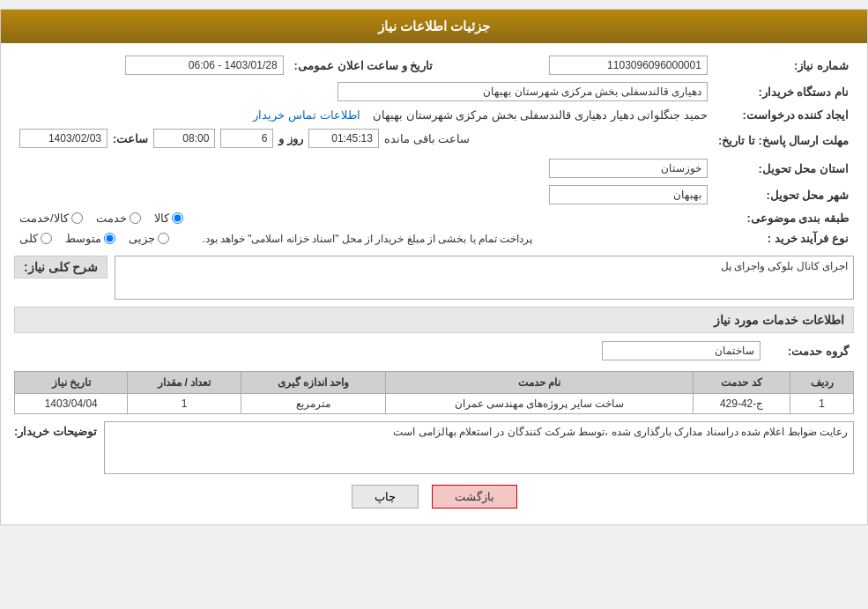  I want to click on need-number-value: 1103096096000001, so click(628, 65).